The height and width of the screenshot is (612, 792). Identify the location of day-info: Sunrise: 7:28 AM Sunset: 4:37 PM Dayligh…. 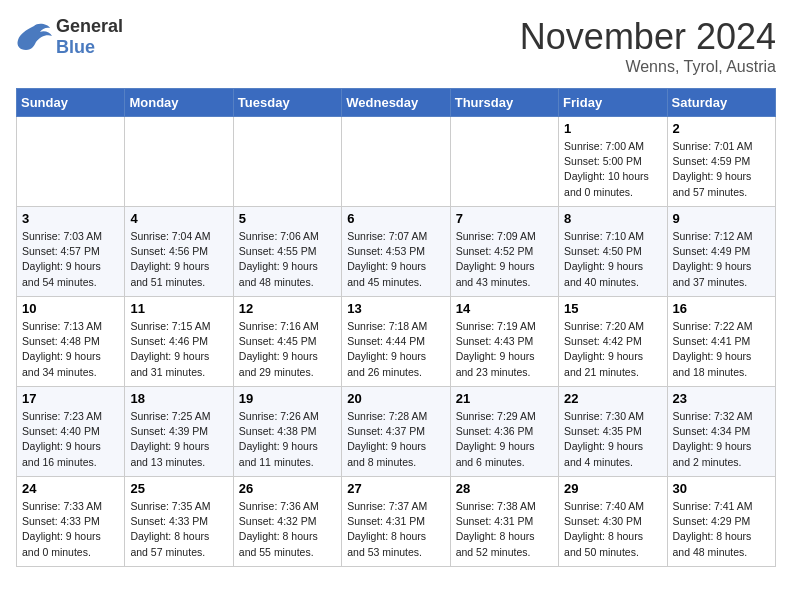
(396, 440).